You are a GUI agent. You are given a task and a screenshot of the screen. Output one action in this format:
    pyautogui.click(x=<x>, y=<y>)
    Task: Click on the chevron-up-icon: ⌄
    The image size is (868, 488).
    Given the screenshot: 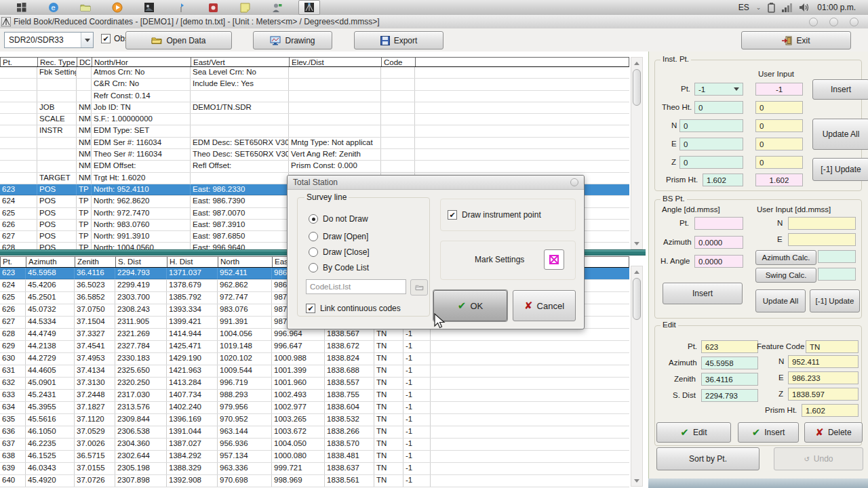 What is the action you would take?
    pyautogui.click(x=759, y=7)
    